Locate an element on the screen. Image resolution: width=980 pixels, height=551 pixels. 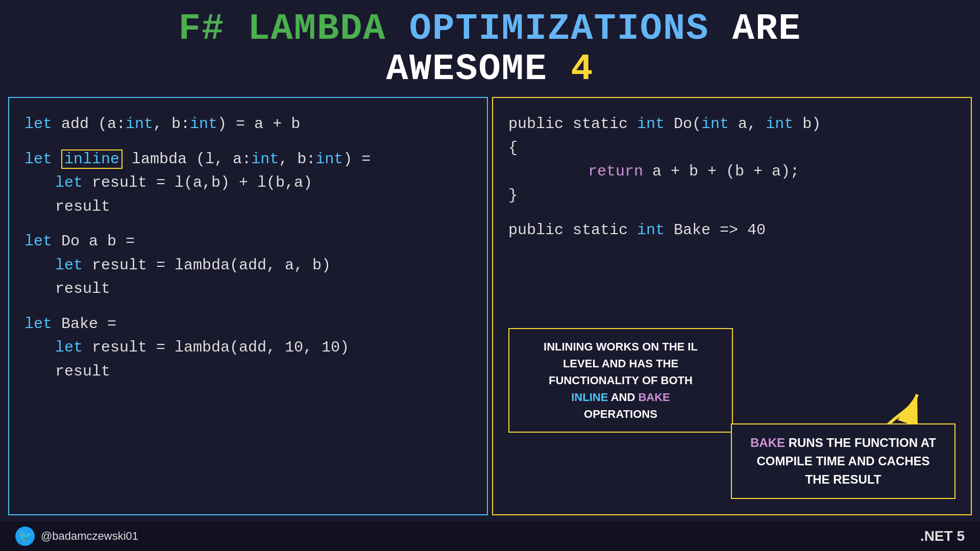
twitter-icon: 🐦 is located at coordinates (25, 536).